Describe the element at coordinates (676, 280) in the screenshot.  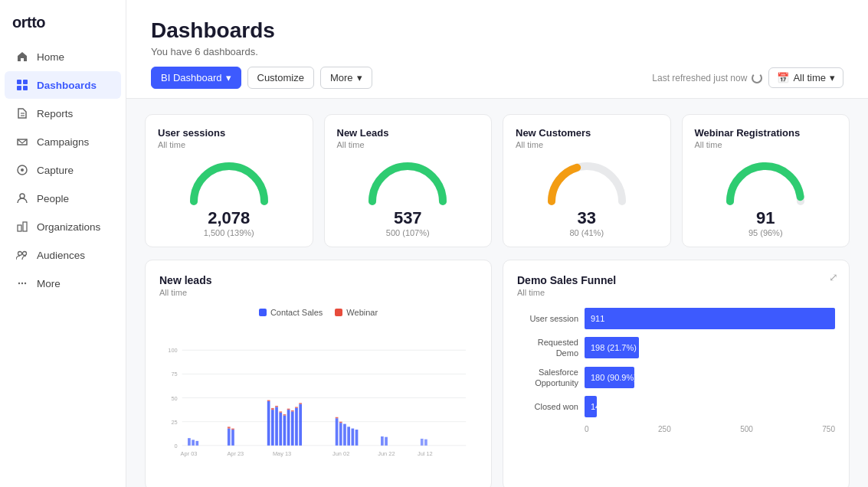
I see `funnel-title: Demo Sales Funnel` at that location.